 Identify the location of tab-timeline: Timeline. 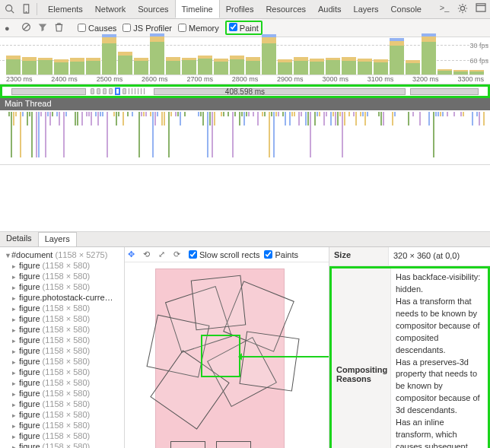
(198, 9).